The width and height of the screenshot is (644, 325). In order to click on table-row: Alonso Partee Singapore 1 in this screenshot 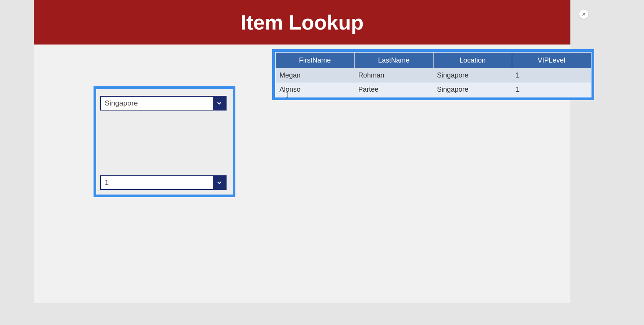, I will do `click(433, 90)`.